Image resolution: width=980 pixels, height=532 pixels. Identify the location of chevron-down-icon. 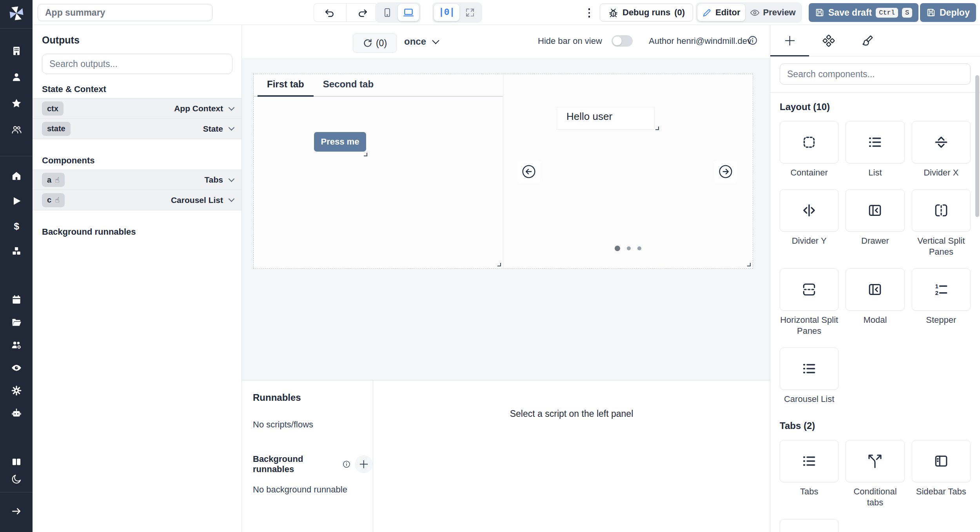
(232, 179).